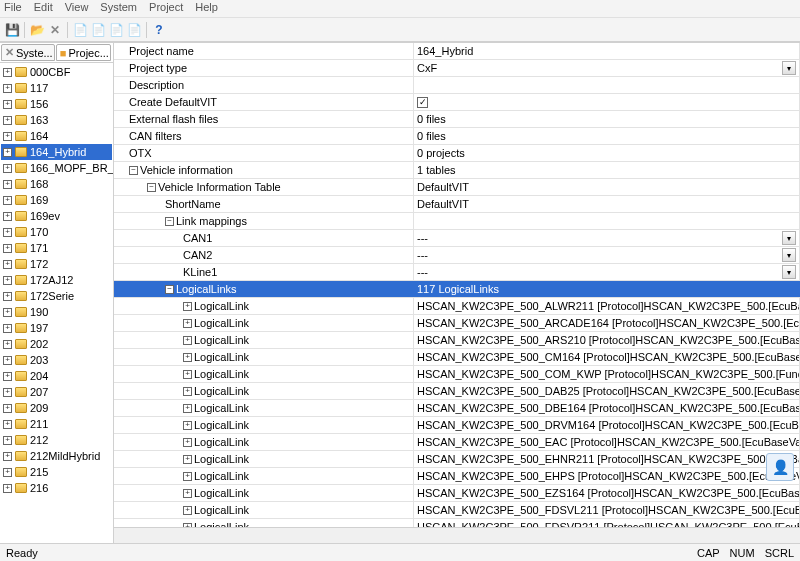 The width and height of the screenshot is (800, 561). Describe the element at coordinates (56, 168) in the screenshot. I see `tree-item: +166_MOPF_BR_2...` at that location.